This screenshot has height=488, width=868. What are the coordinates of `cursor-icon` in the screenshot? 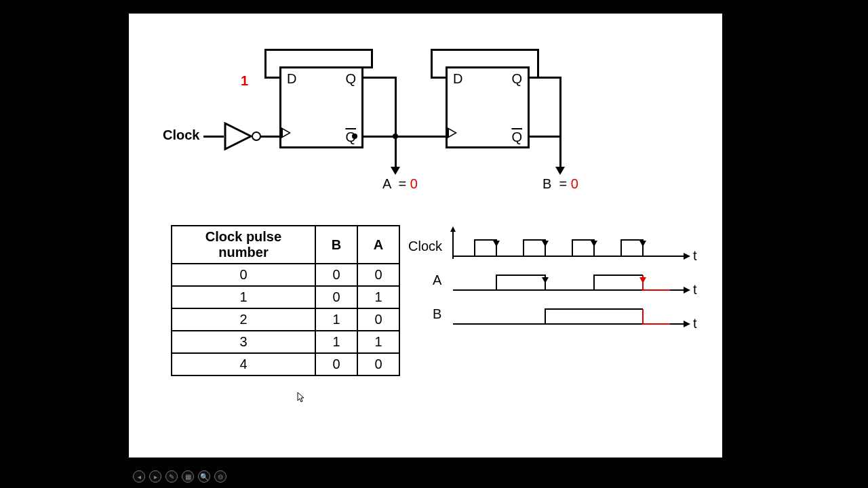 It's located at (301, 398).